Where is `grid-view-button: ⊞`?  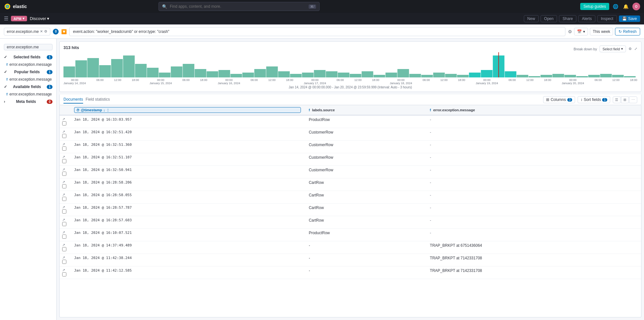
grid-view-button: ⊞ is located at coordinates (625, 100).